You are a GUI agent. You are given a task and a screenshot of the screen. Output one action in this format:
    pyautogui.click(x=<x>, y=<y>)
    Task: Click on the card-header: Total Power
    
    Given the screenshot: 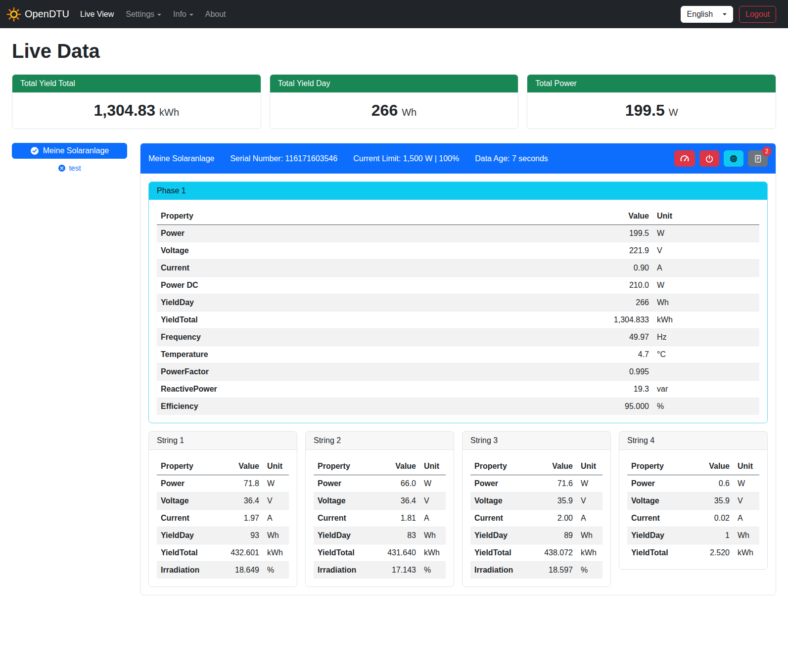 What is the action you would take?
    pyautogui.click(x=651, y=84)
    